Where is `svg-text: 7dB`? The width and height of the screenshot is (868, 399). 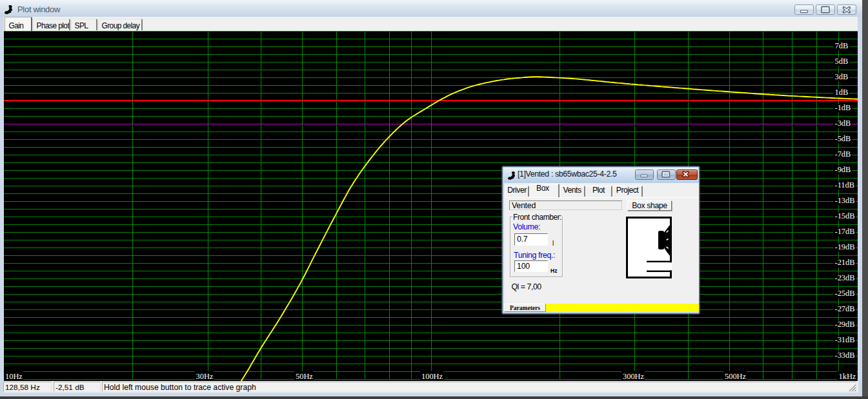
svg-text: 7dB is located at coordinates (842, 46).